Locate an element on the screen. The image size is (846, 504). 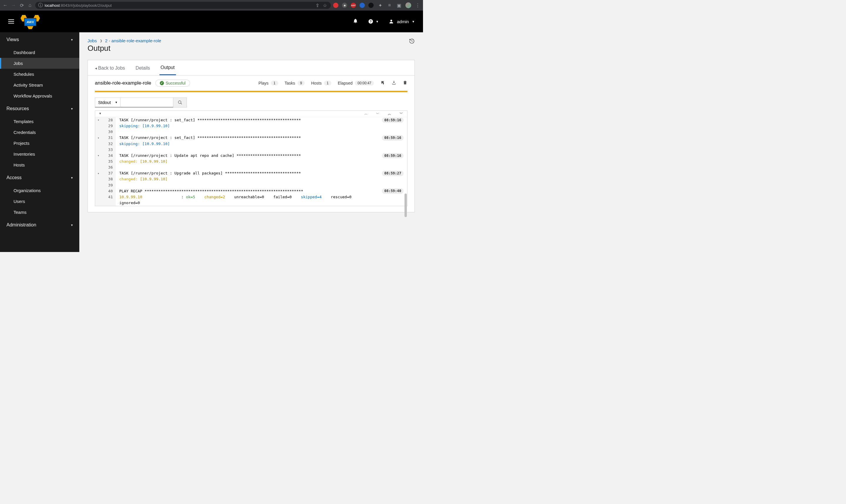
reload-icon: ⟳ is located at coordinates (22, 5).